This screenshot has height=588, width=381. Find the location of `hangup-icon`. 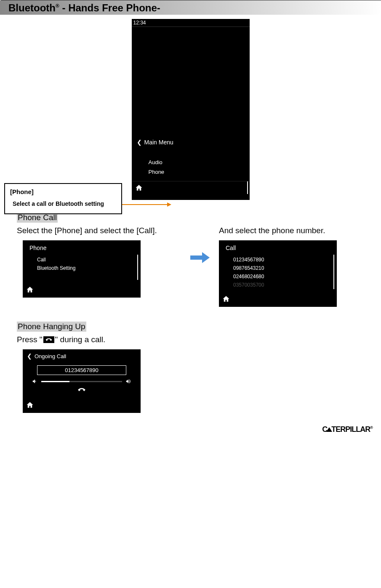

hangup-icon is located at coordinates (49, 340).